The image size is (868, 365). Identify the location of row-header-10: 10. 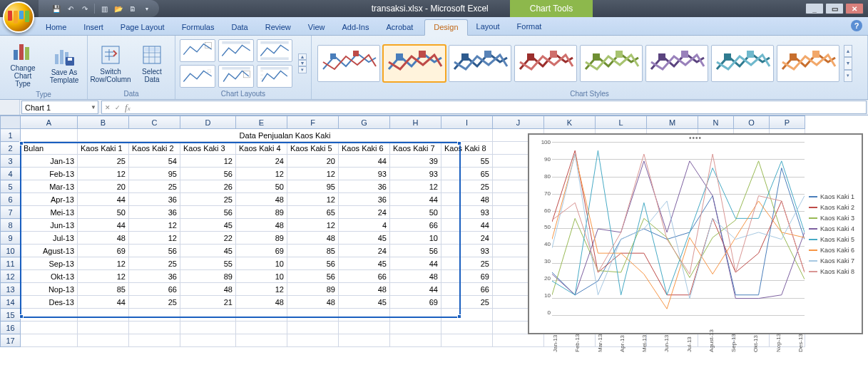
(11, 251).